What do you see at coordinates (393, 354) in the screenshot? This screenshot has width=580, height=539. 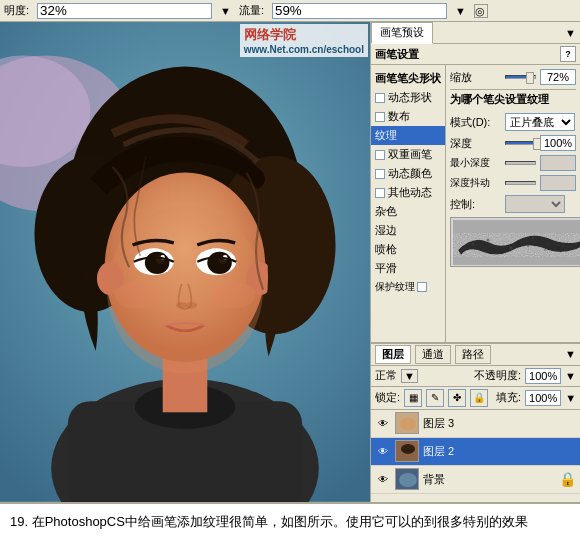 I see `layers-tab: 图层` at bounding box center [393, 354].